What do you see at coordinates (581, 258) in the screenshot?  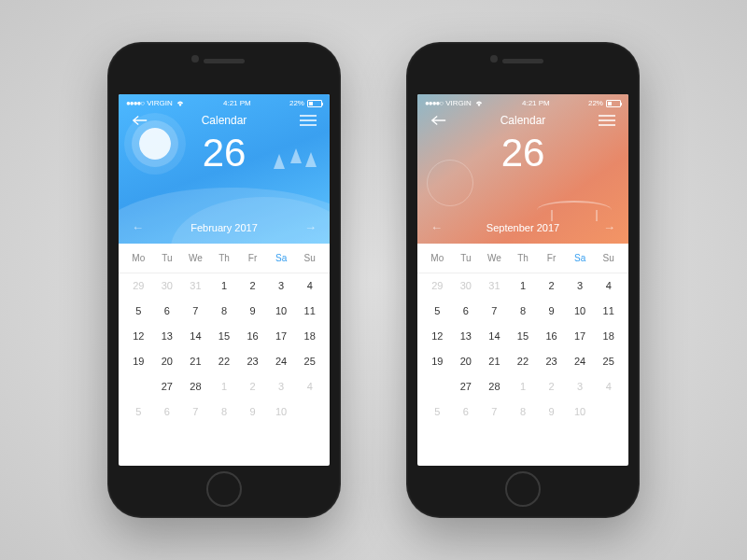 I see `weekday-label: Sa` at bounding box center [581, 258].